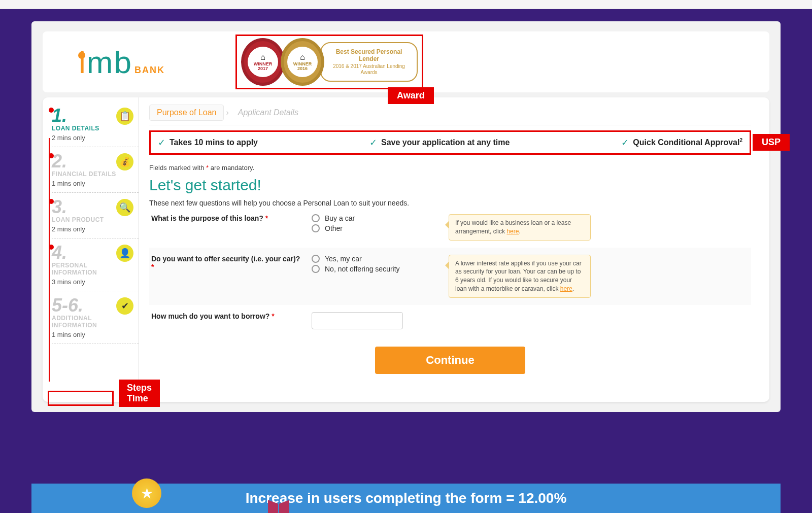  I want to click on page-heading: Let's get started!, so click(450, 185).